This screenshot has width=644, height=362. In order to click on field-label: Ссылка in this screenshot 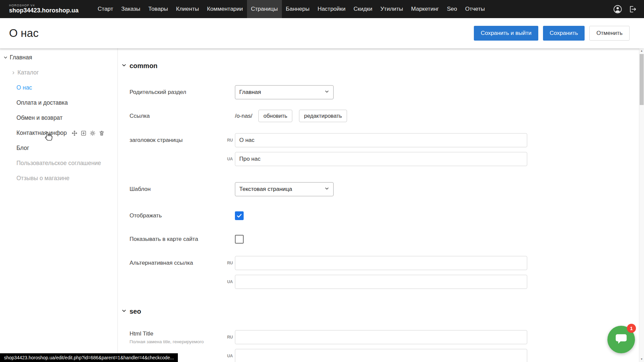, I will do `click(182, 116)`.